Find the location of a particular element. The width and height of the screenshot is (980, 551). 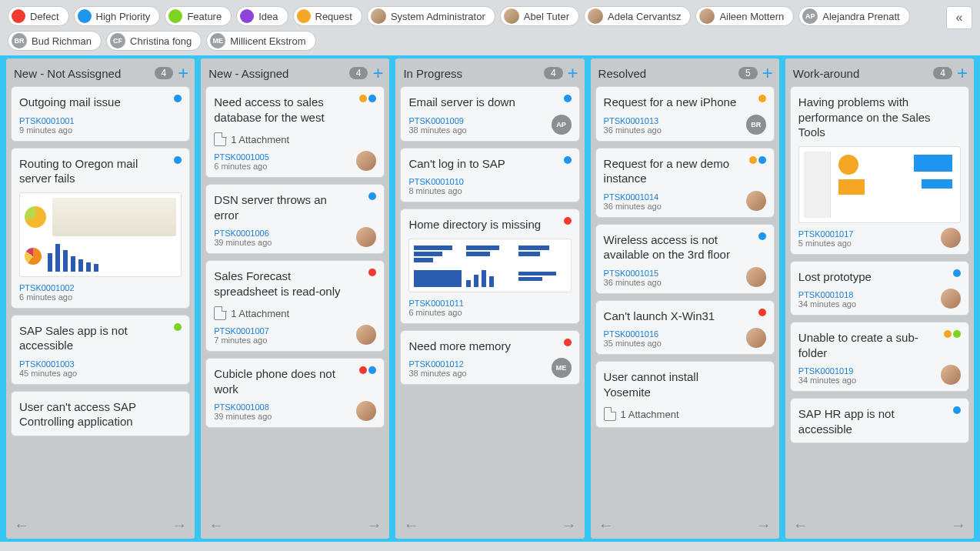

card: SAP HR app is not accessible is located at coordinates (880, 420).